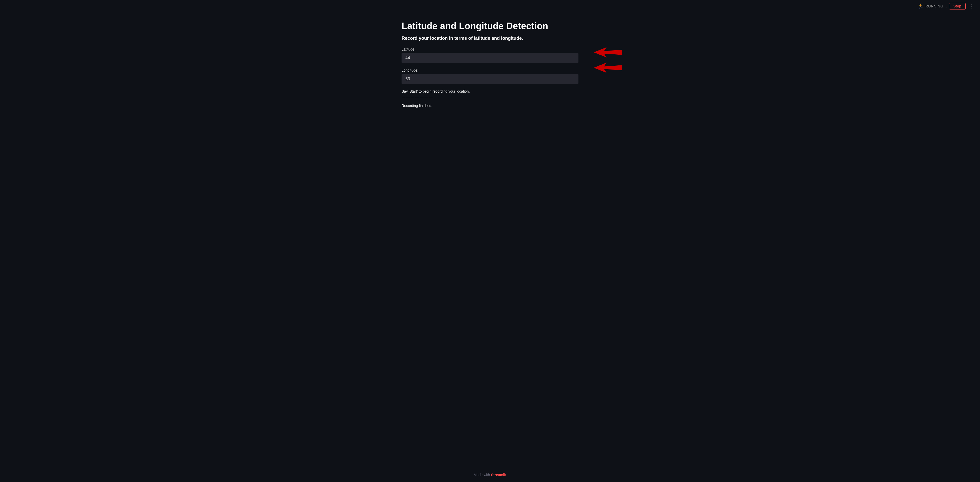  Describe the element at coordinates (936, 6) in the screenshot. I see `running-label: RUNNING...` at that location.